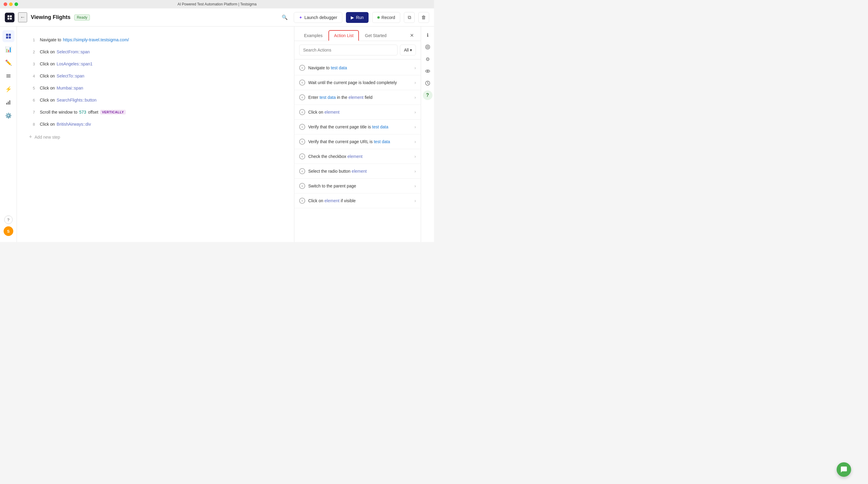  I want to click on run-button: ▶ Run, so click(357, 18).